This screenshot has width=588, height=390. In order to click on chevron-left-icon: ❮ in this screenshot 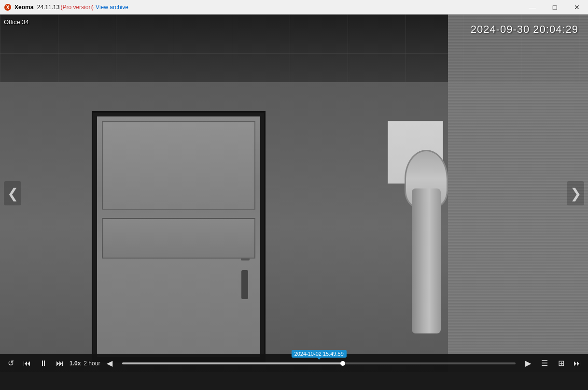, I will do `click(13, 193)`.